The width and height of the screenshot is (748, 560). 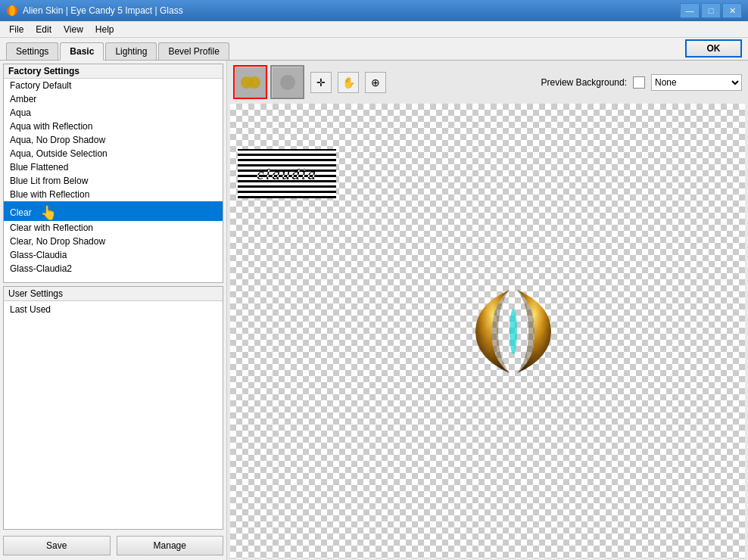 What do you see at coordinates (114, 86) in the screenshot?
I see `list-item-factory-default: Factory Default` at bounding box center [114, 86].